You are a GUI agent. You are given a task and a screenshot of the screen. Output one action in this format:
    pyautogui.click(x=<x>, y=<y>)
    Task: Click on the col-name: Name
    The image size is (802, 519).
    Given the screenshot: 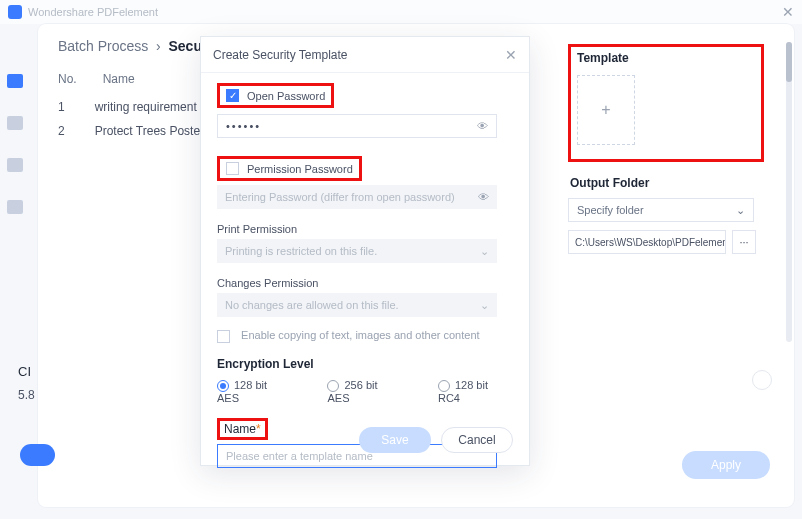 What is the action you would take?
    pyautogui.click(x=119, y=79)
    